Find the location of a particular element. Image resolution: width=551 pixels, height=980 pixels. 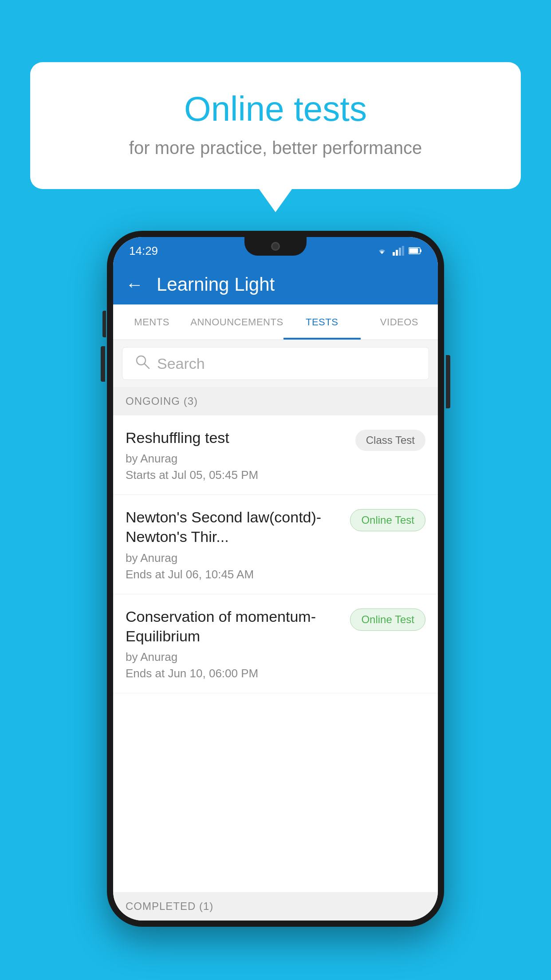

speech-bubble-container: Online tests for more practice, better p… is located at coordinates (276, 126).